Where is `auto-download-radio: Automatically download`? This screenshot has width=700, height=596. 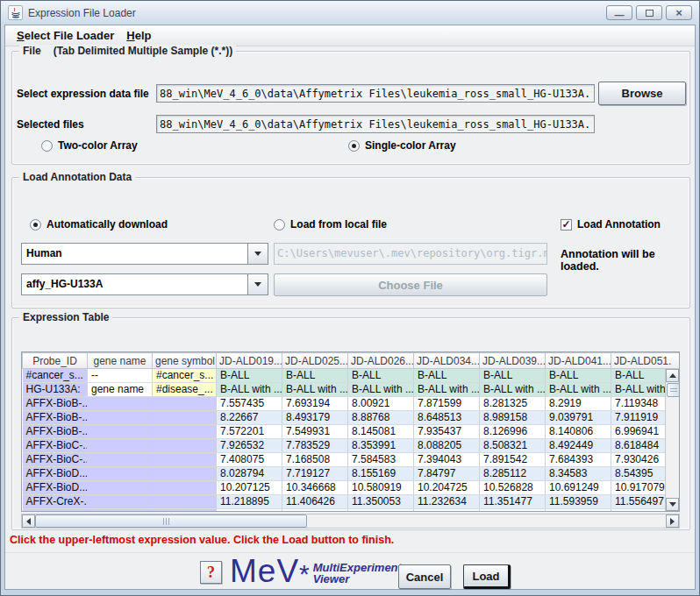
auto-download-radio: Automatically download is located at coordinates (98, 224).